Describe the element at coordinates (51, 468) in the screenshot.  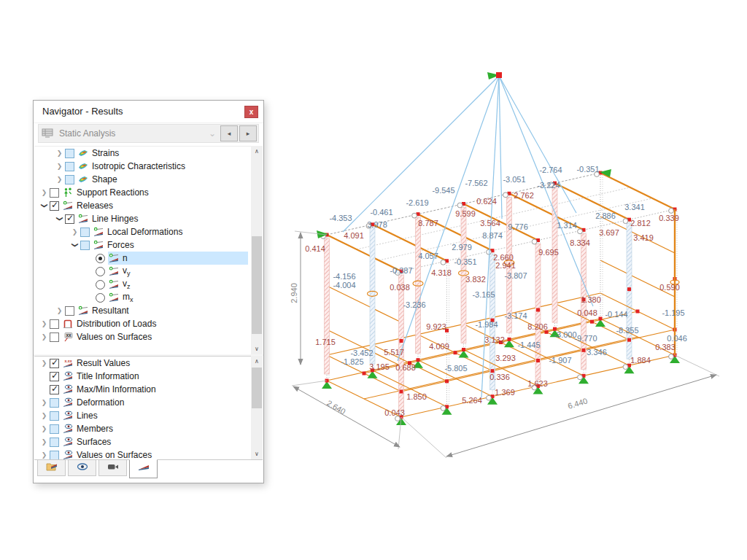
I see `tab-panels` at that location.